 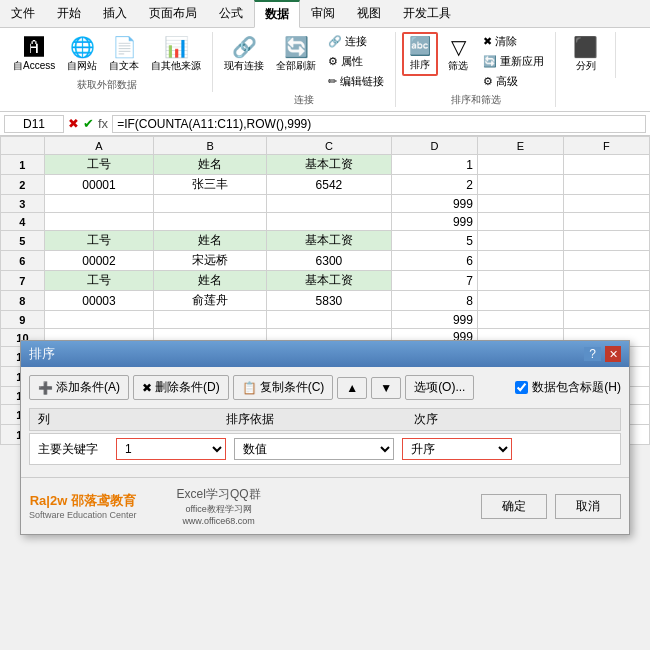 I want to click on cell-c4, so click(x=328, y=222).